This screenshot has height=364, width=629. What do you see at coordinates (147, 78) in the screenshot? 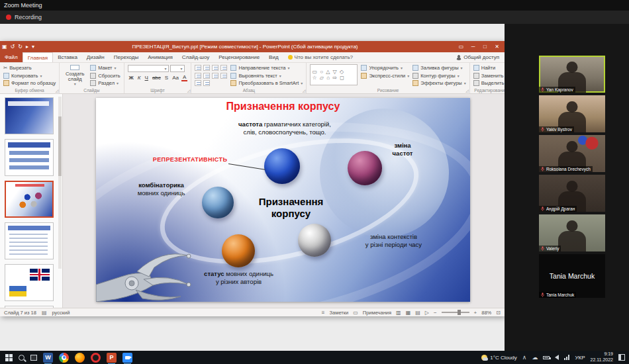
I see `underline-button: Ч` at bounding box center [147, 78].